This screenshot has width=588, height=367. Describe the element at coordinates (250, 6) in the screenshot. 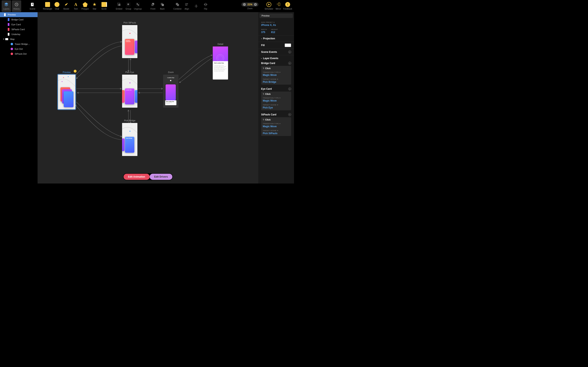

I see `zoom-control: − 21% + Zoom` at that location.